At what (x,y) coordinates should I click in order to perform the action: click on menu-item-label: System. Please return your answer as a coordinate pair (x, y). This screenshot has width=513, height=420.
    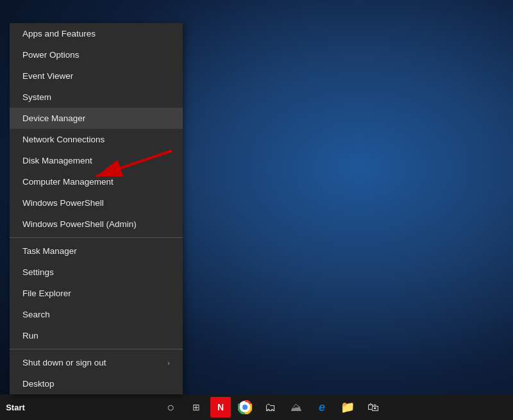
    Looking at the image, I should click on (37, 97).